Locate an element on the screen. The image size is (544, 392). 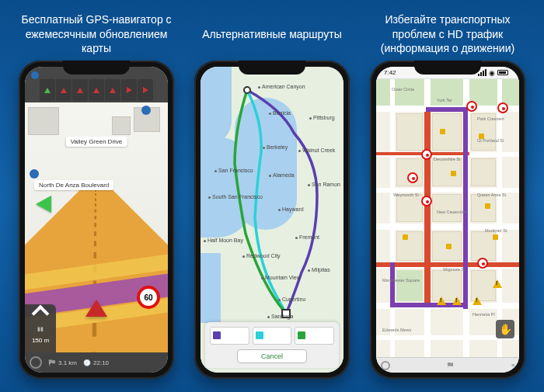
trip-distance: 🏁 3.1 km is located at coordinates (62, 363).